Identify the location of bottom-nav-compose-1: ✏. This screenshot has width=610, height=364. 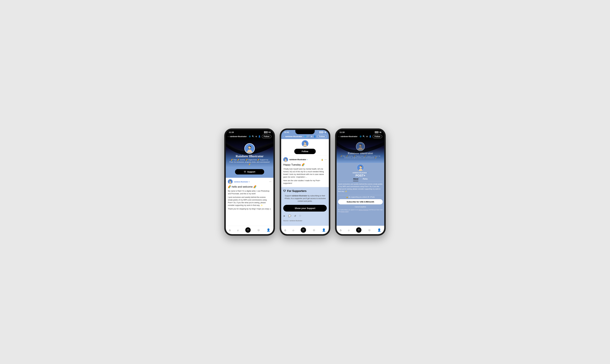
(248, 230).